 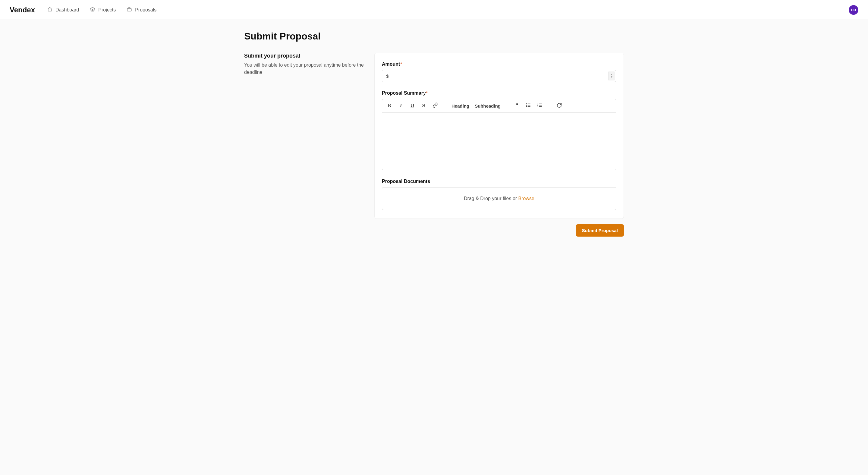 I want to click on page-title: Submit Proposal, so click(x=434, y=36).